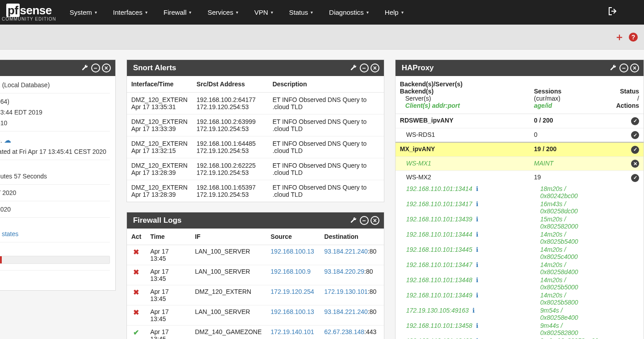 This screenshot has height=339, width=644. Describe the element at coordinates (83, 13) in the screenshot. I see `nav-item-system: System▾` at that location.